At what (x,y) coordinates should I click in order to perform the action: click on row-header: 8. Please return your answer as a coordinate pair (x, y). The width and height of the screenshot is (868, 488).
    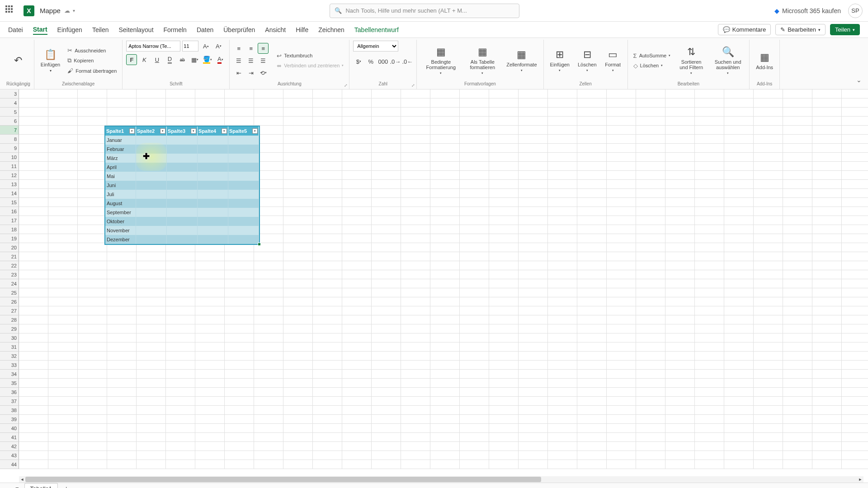
    Looking at the image, I should click on (9, 139).